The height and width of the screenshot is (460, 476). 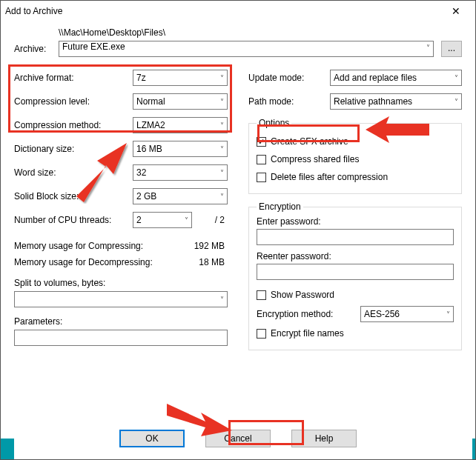 I want to click on memory-decompress-label: Memory usage for Decompressing:, so click(x=107, y=262).